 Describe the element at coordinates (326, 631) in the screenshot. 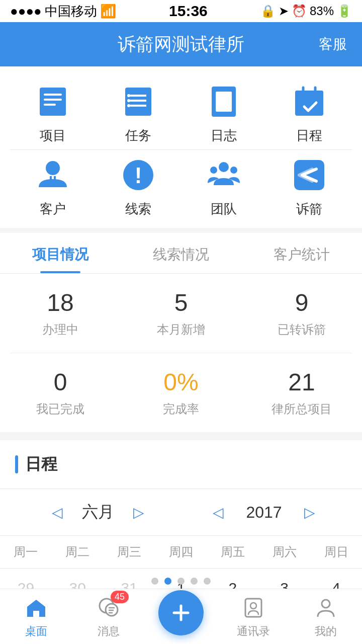

I see `nav-label-mine: 我的` at that location.